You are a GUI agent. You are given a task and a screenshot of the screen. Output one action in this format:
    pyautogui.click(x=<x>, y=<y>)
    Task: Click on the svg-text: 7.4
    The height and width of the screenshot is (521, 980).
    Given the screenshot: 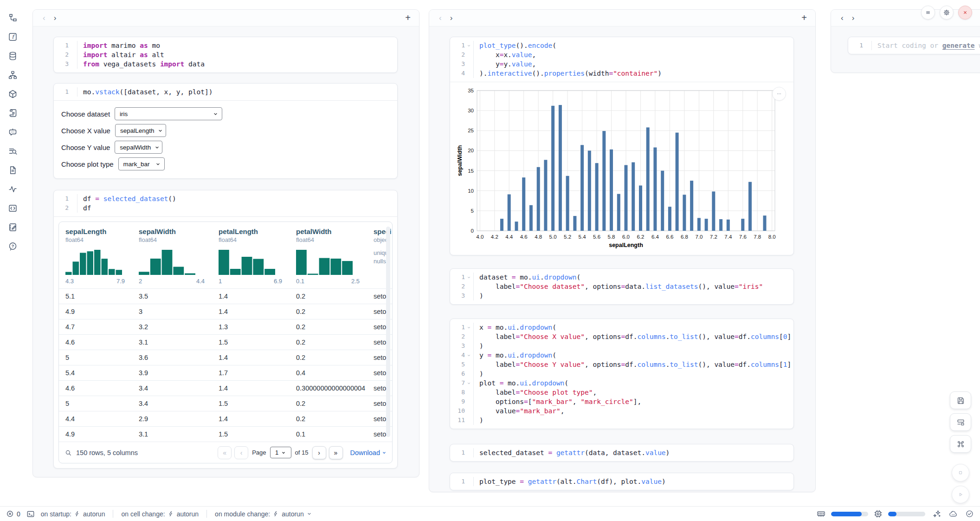 What is the action you would take?
    pyautogui.click(x=729, y=237)
    